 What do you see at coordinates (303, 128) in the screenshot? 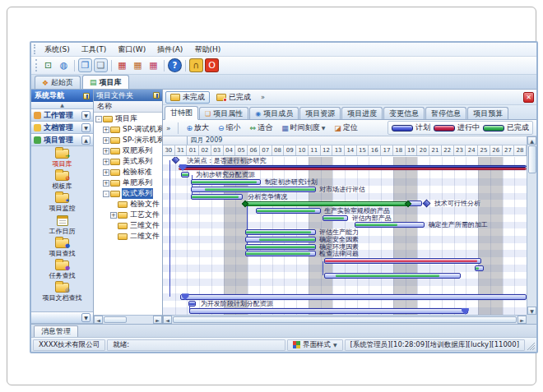
I see `gantt-tool-时间刻度: ▦时间刻度▼` at bounding box center [303, 128].